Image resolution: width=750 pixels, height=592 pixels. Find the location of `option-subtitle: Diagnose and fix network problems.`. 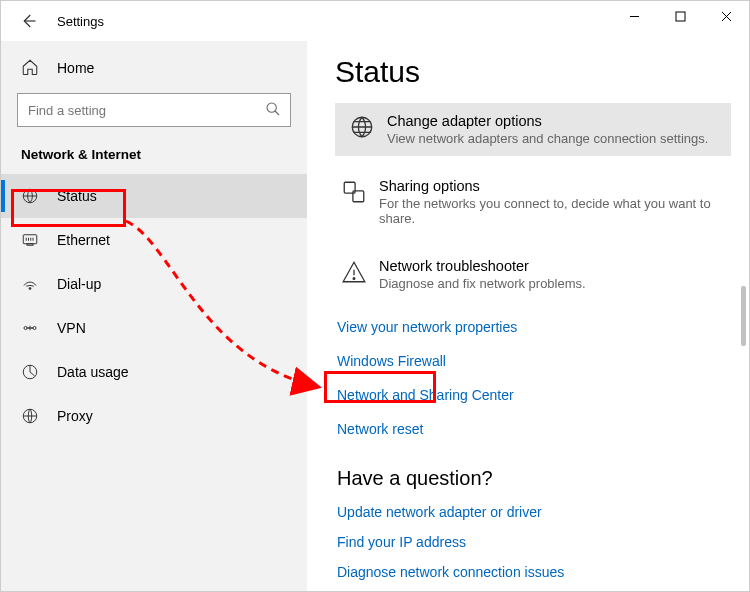

option-subtitle: Diagnose and fix network problems. is located at coordinates (482, 284).